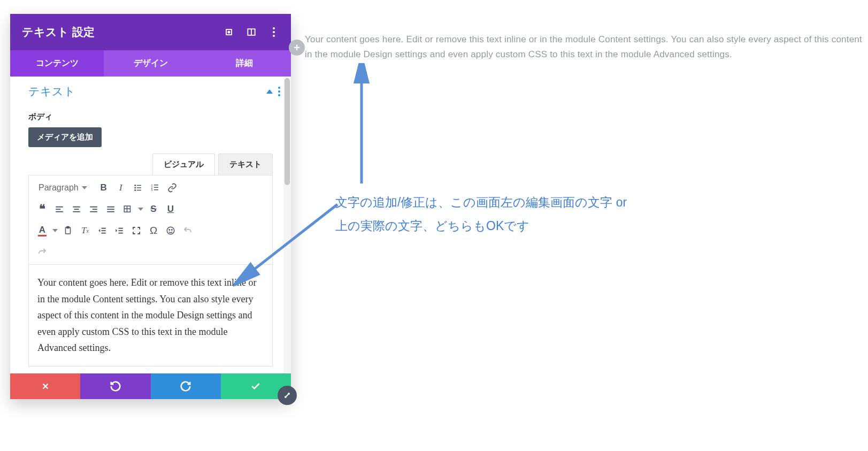  What do you see at coordinates (63, 188) in the screenshot?
I see `format-dropdown: Paragraph` at bounding box center [63, 188].